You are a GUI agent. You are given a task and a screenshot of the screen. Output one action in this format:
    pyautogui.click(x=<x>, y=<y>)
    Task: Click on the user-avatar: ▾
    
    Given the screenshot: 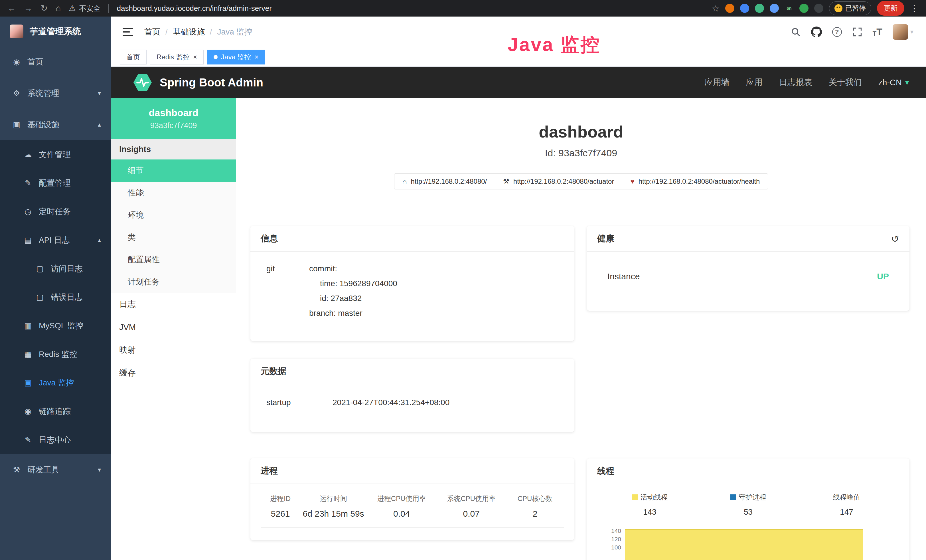 What is the action you would take?
    pyautogui.click(x=903, y=32)
    